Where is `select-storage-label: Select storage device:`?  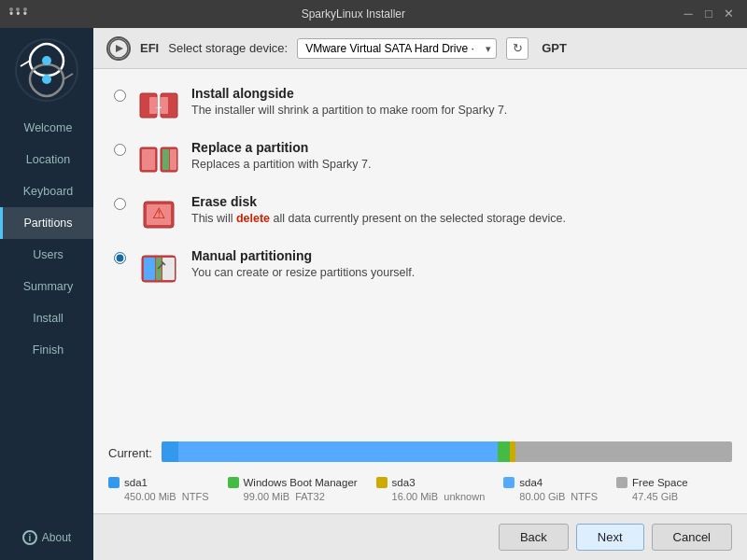
select-storage-label: Select storage device: is located at coordinates (228, 49).